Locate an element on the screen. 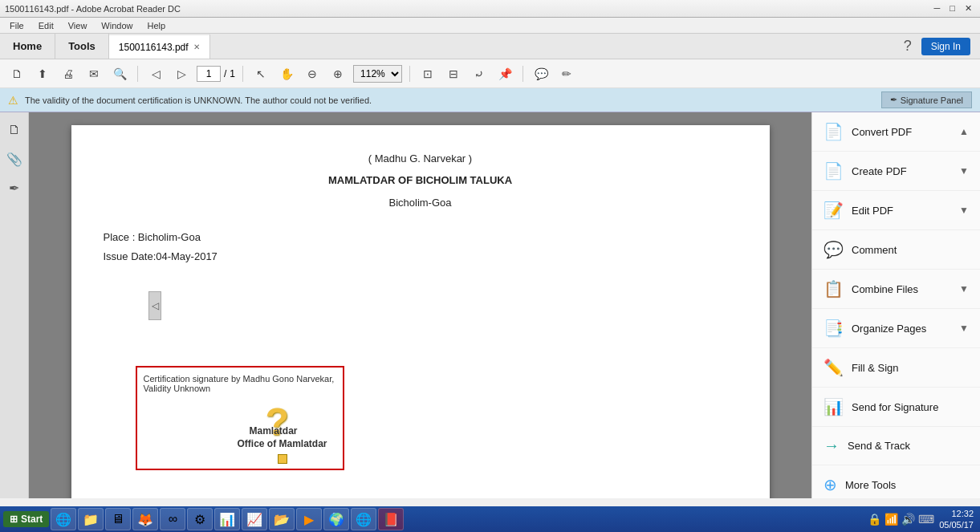 This screenshot has width=980, height=532. taskbar-settings-icon: ⚙ is located at coordinates (200, 519).